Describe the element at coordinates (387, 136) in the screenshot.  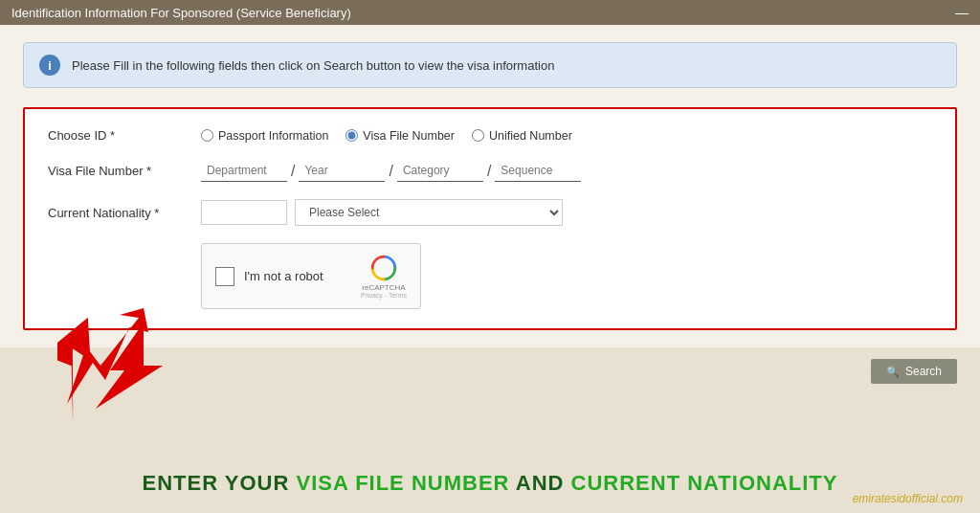
I see `id-type-radio-group: Passport Information Visa File Number Un…` at that location.